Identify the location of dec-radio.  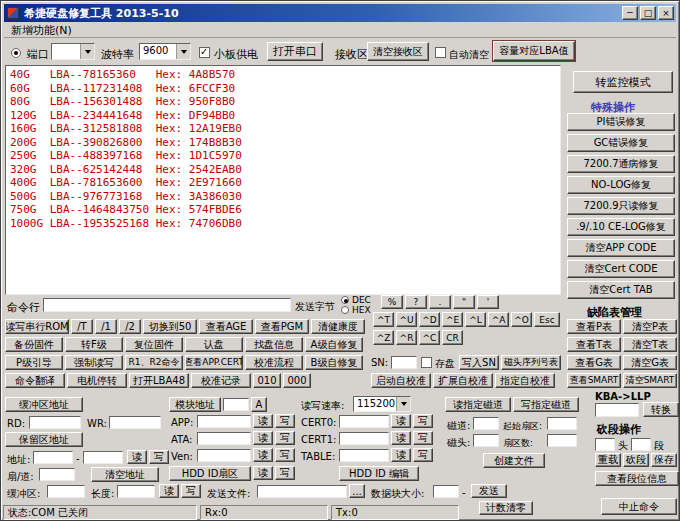
(345, 300).